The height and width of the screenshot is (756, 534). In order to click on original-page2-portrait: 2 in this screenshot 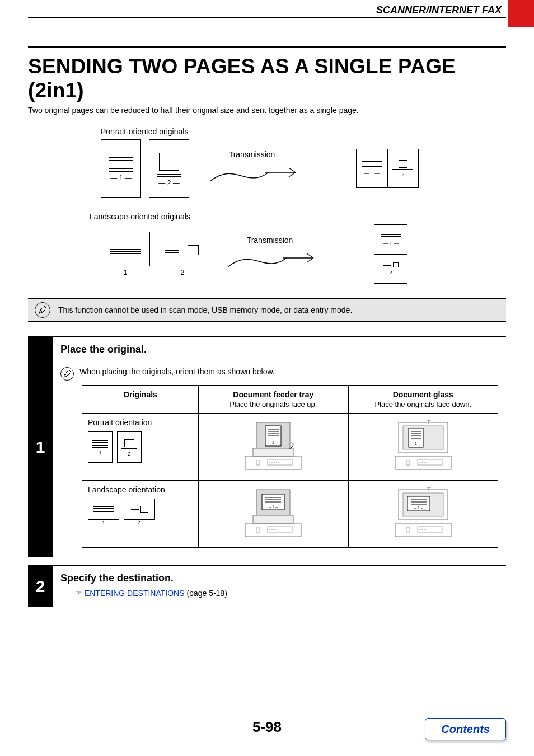, I will do `click(169, 168)`.